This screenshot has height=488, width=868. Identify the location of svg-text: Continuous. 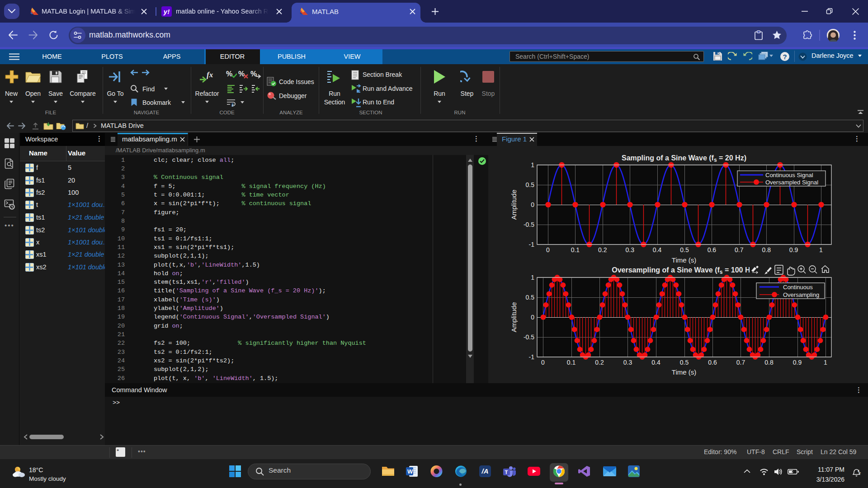
(798, 287).